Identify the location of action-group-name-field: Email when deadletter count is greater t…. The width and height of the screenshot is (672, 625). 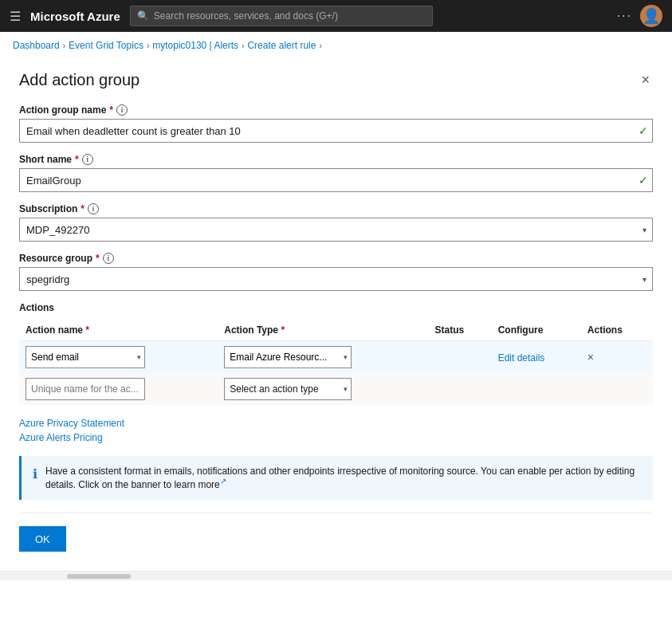
(336, 131).